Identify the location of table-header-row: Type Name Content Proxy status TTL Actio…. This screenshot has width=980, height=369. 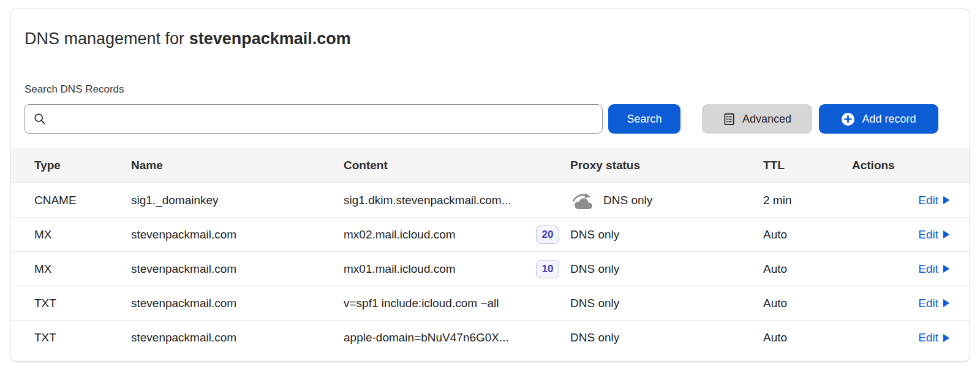
(490, 165).